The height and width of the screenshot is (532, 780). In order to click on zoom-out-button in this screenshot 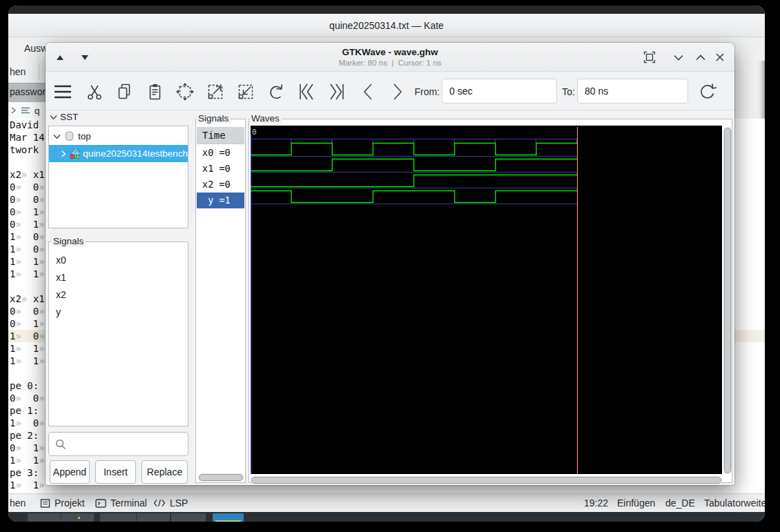, I will do `click(246, 92)`.